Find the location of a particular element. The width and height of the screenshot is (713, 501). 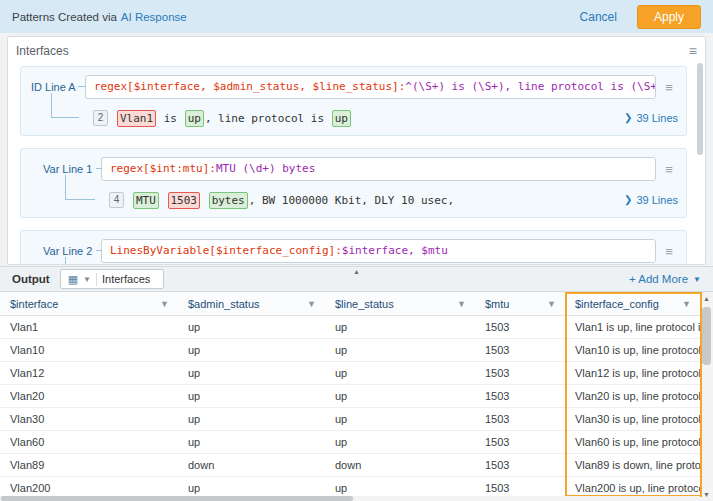

regex-head: regex[$int:mtu]: is located at coordinates (163, 168).